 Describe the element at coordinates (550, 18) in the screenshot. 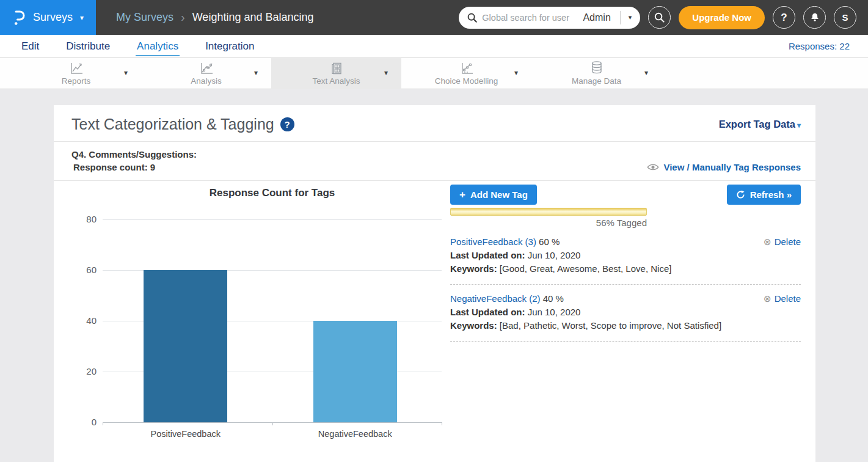

I see `global-search-box: Admin ▾` at that location.